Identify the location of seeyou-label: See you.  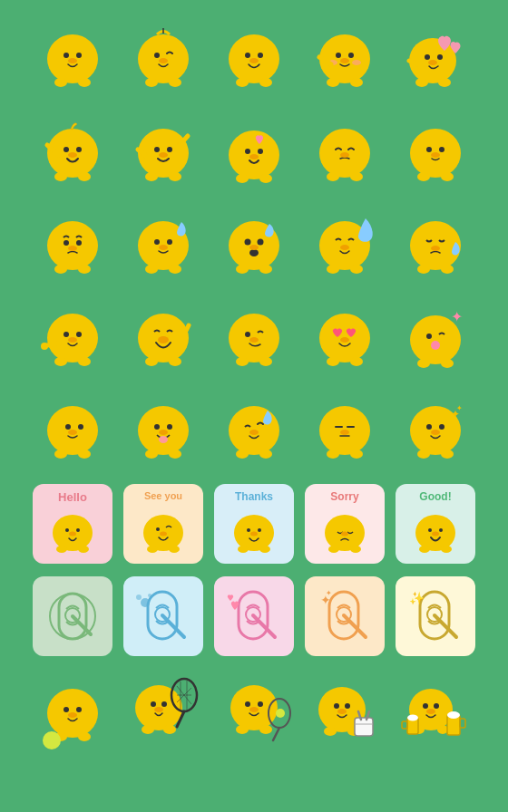
(163, 497).